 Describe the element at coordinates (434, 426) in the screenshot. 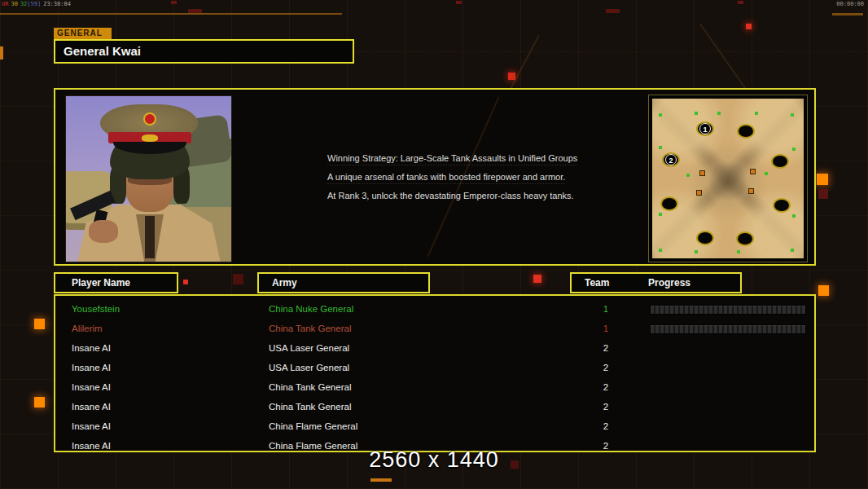

I see `table-row: Insane AI China Flame General 2` at that location.